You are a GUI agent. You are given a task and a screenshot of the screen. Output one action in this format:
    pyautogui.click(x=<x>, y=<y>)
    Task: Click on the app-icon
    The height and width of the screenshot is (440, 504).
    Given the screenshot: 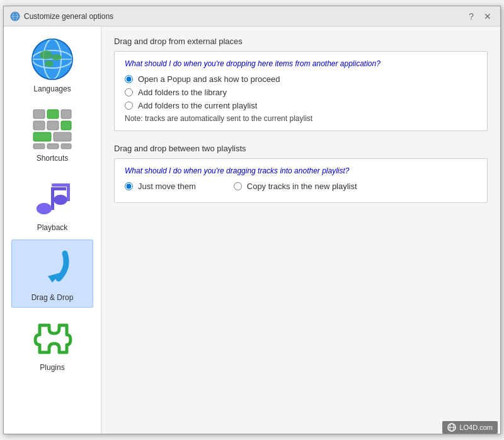 What is the action you would take?
    pyautogui.click(x=15, y=16)
    